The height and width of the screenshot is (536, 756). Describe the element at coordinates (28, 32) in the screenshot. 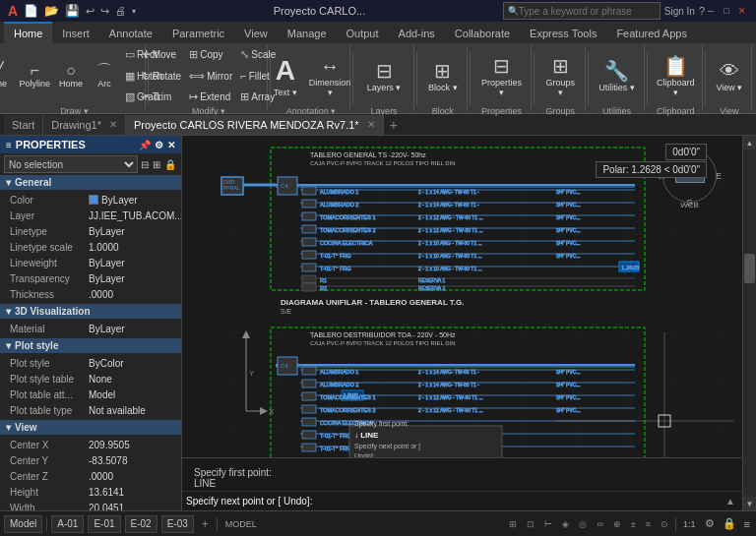

I see `tab-home: Home` at that location.